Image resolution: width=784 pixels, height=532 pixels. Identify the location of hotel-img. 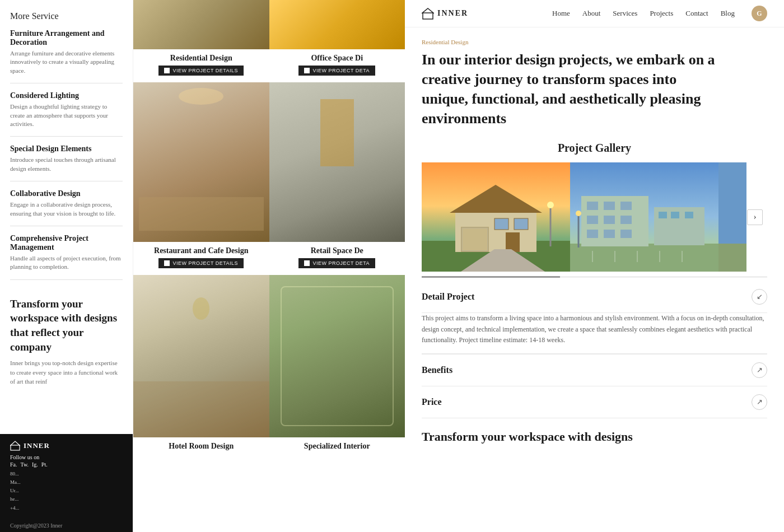
(202, 356).